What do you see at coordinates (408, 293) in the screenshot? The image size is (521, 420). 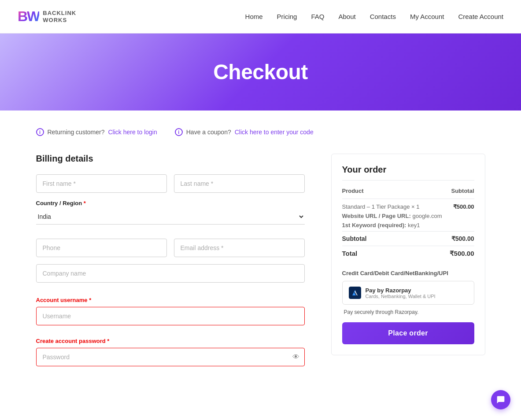 I see `razorpay-box: Pay by Razorpay Cards, Netbanking, Walle…` at bounding box center [408, 293].